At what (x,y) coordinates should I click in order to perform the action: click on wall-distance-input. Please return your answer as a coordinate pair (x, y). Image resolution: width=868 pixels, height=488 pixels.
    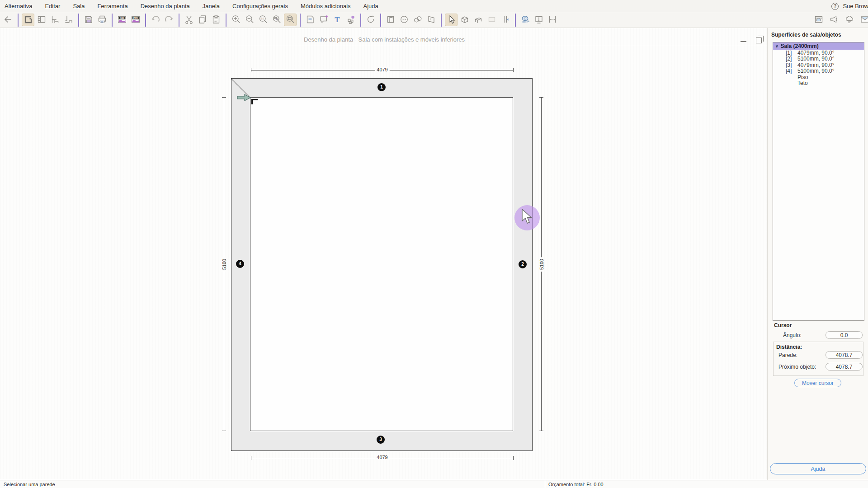
    Looking at the image, I should click on (844, 355).